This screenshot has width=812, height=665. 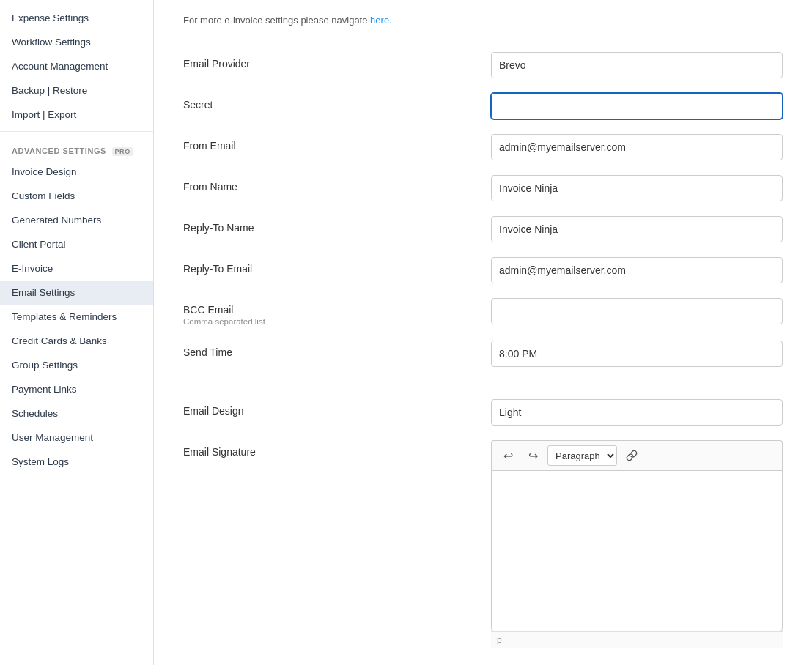 I want to click on sidebar-item-backup-restore: Backup | Restore, so click(x=76, y=91).